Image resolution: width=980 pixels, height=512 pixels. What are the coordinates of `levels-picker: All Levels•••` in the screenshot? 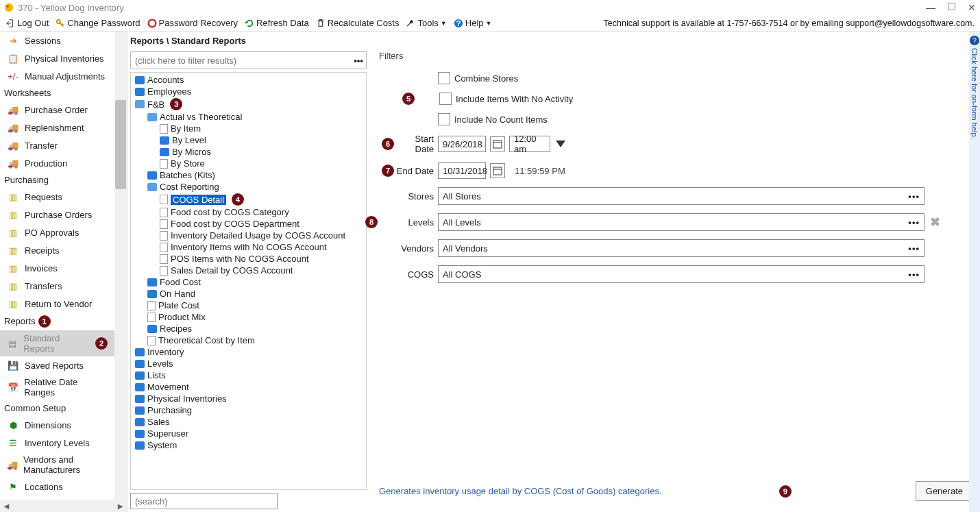 It's located at (681, 222).